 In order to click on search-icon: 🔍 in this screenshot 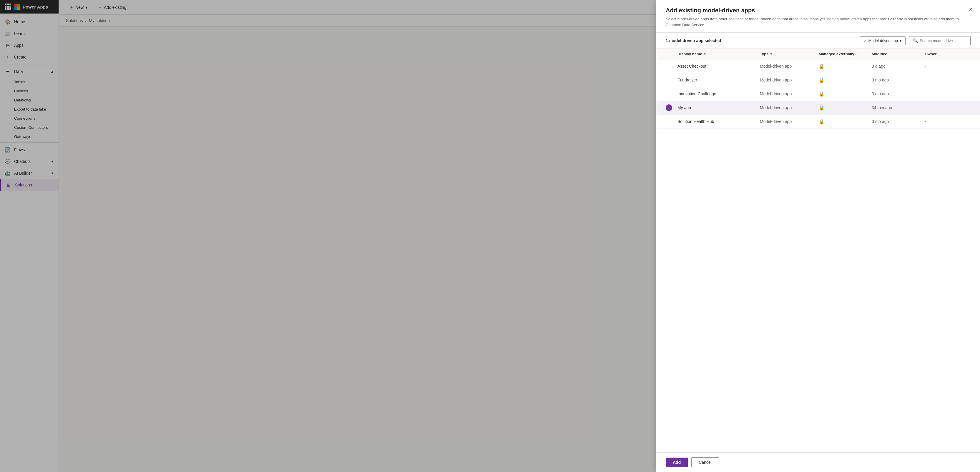, I will do `click(915, 41)`.